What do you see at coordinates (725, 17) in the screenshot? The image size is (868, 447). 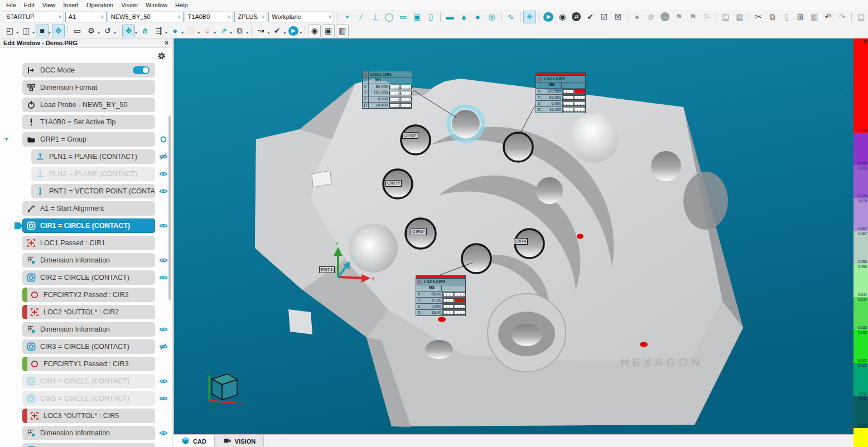 I see `report-list-icon: ▤` at bounding box center [725, 17].